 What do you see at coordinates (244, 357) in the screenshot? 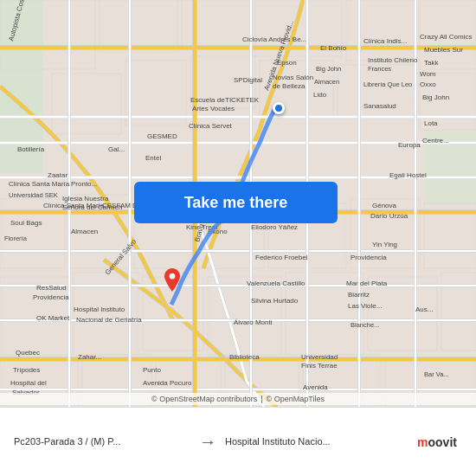
I see `svg-text: Biblioteca` at bounding box center [244, 357].